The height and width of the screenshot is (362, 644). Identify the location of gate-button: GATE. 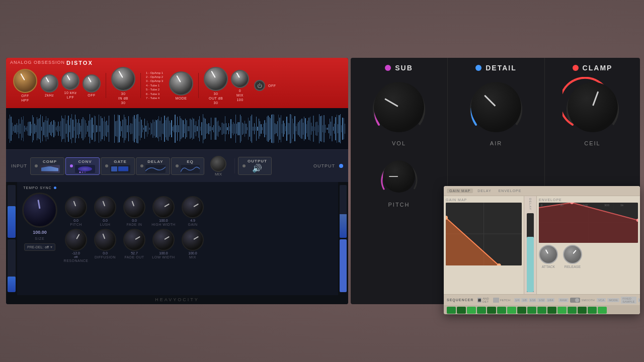
(118, 166).